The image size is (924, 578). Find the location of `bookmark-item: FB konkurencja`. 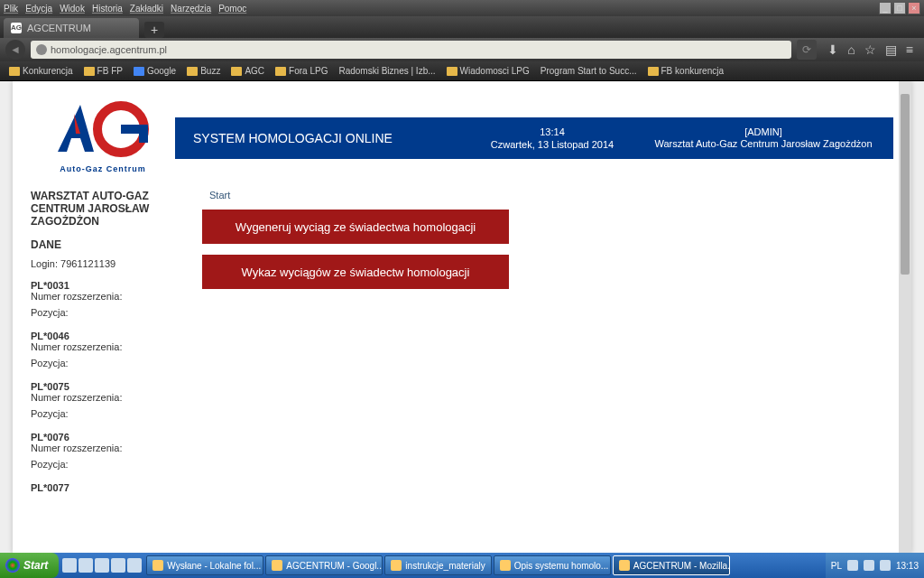

bookmark-item: FB konkurencja is located at coordinates (686, 70).